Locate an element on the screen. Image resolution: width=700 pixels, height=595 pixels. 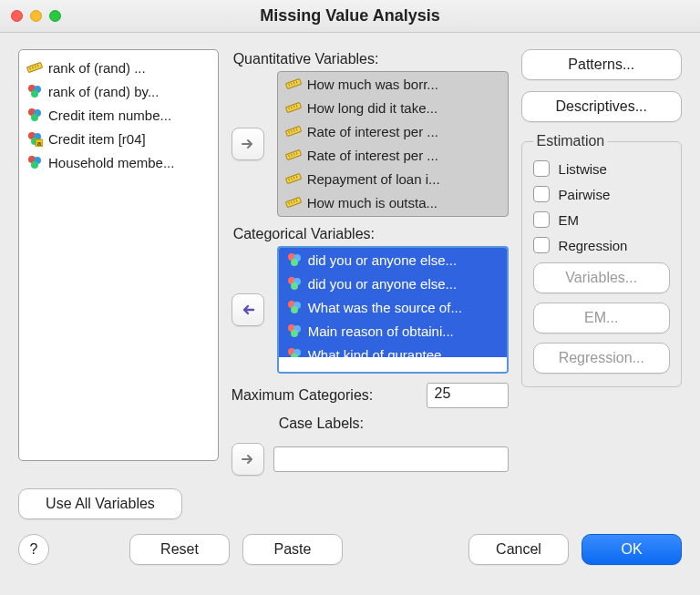
listwise-checkbox: Listwise is located at coordinates (602, 169).